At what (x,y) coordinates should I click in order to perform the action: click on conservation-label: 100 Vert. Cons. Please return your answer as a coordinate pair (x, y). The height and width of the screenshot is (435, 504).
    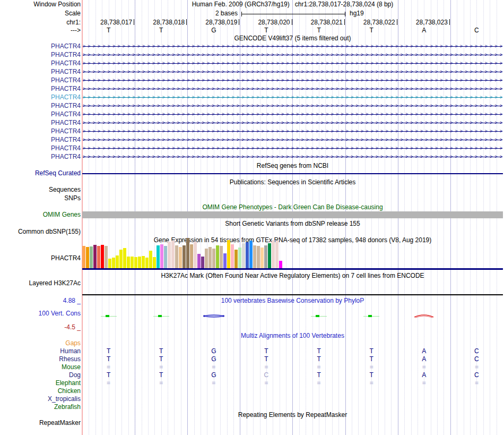
    Looking at the image, I should click on (40, 313).